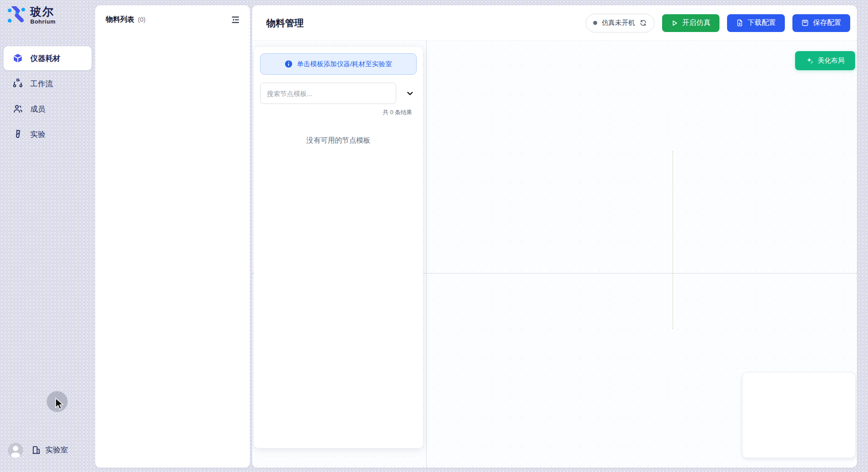 The image size is (868, 472). I want to click on sidebar-item-workflow: 工作流, so click(48, 84).